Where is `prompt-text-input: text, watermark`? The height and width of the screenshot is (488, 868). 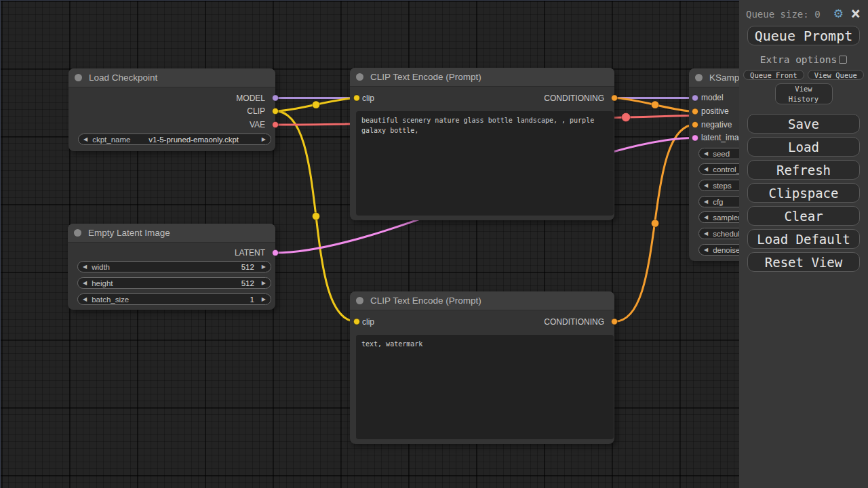
prompt-text-input: text, watermark is located at coordinates (485, 387).